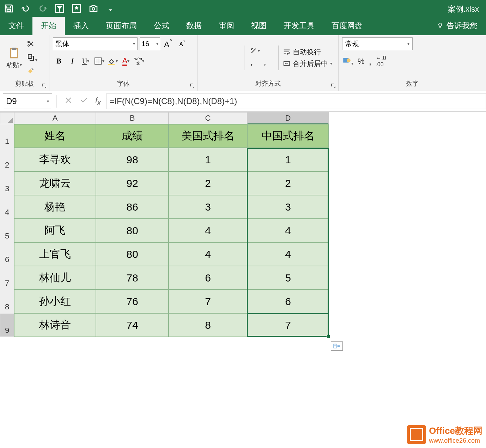 Image resolution: width=486 pixels, height=448 pixels. Describe the element at coordinates (296, 101) in the screenshot. I see `formula-input: =IF(N(C9)=N(C8),N(D8),N(D8)+1)` at that location.